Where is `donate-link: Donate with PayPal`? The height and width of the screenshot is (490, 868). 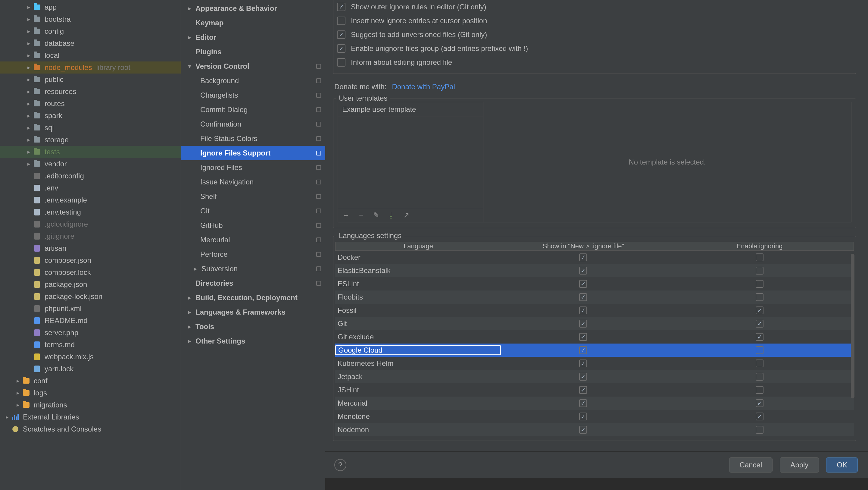 donate-link: Donate with PayPal is located at coordinates (423, 87).